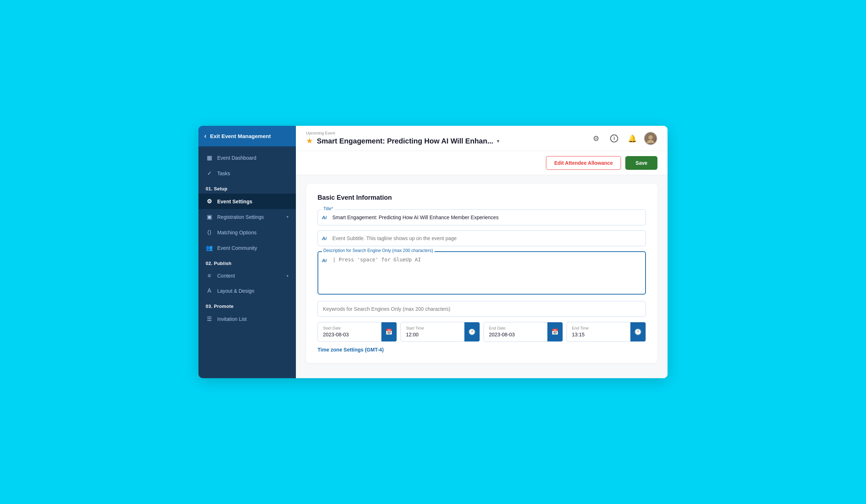 The width and height of the screenshot is (866, 504). What do you see at coordinates (209, 319) in the screenshot?
I see `invitation-icon: ☰` at bounding box center [209, 319].